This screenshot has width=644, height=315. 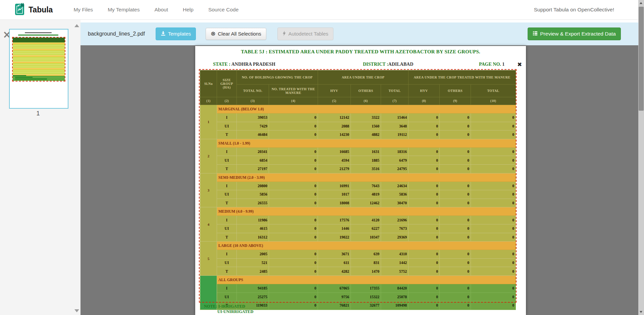 I want to click on state-value: ANDHRA PRADESH, so click(x=254, y=64).